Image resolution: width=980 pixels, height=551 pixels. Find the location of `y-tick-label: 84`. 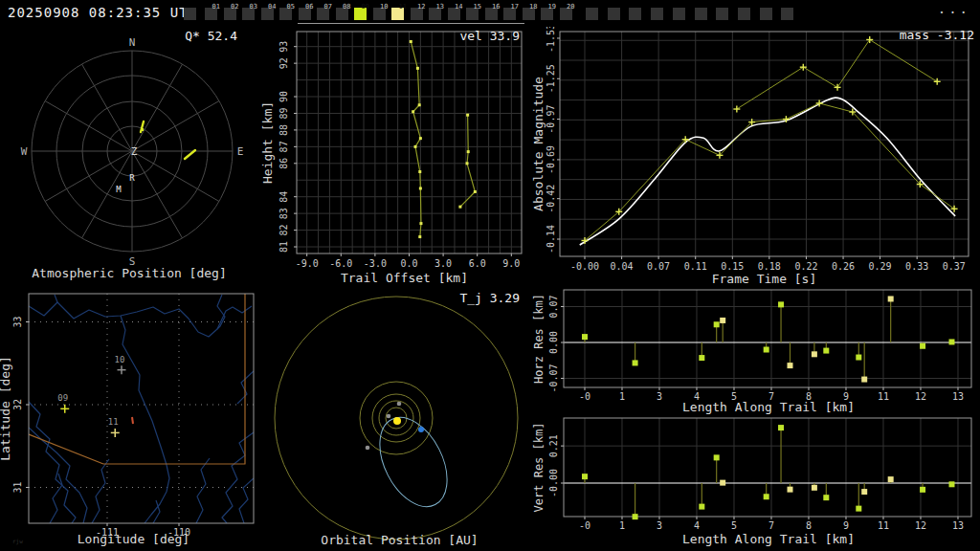

y-tick-label: 84 is located at coordinates (283, 197).